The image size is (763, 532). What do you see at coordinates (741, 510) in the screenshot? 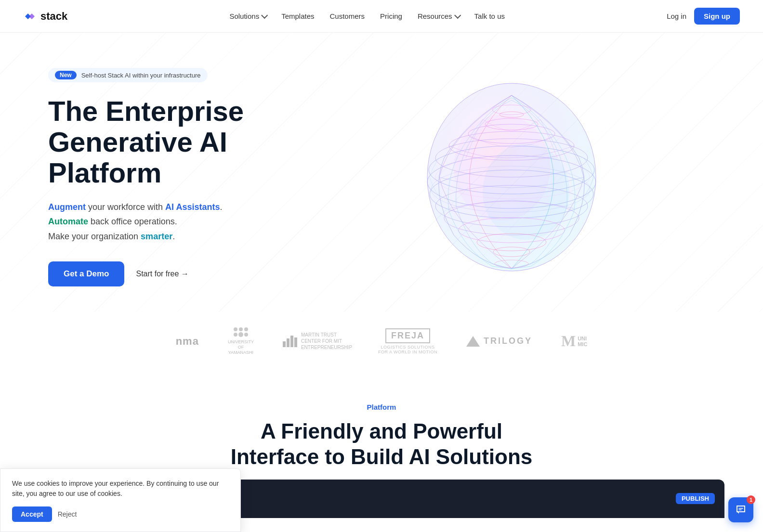
I see `chat-icon` at bounding box center [741, 510].